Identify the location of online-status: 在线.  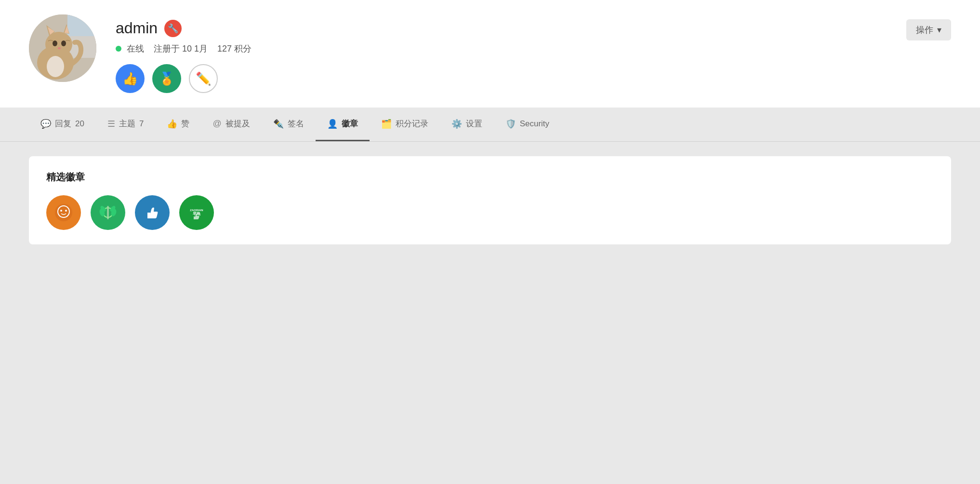
(130, 49).